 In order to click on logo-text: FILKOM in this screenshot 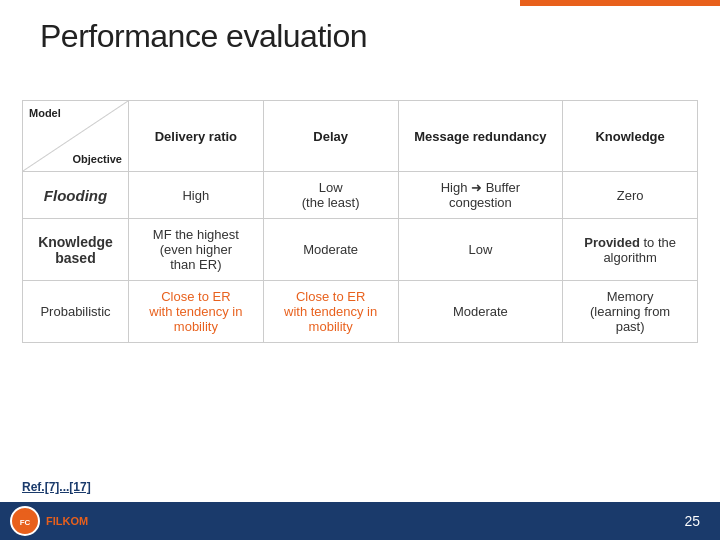, I will do `click(67, 521)`.